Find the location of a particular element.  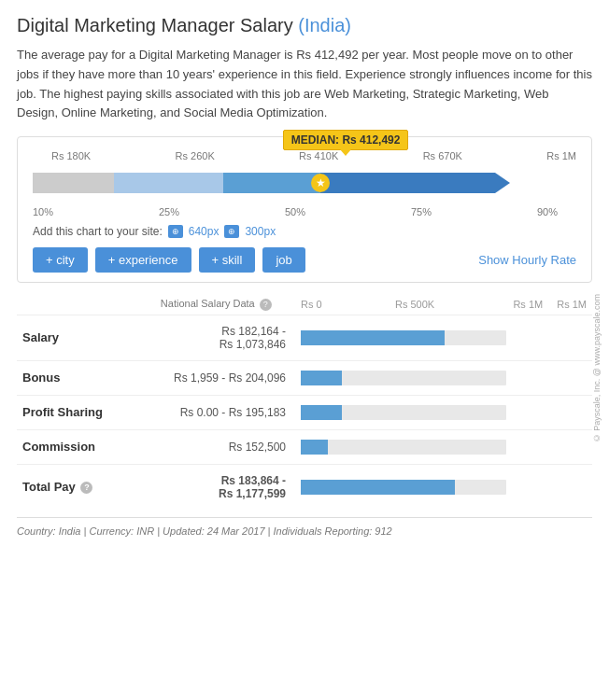

row-bar-profit is located at coordinates (422, 413).